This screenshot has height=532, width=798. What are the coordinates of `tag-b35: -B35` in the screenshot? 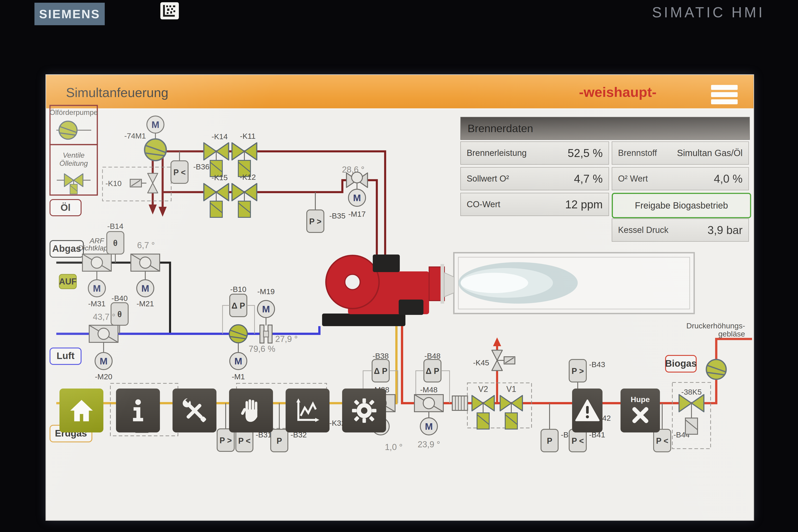 It's located at (337, 216).